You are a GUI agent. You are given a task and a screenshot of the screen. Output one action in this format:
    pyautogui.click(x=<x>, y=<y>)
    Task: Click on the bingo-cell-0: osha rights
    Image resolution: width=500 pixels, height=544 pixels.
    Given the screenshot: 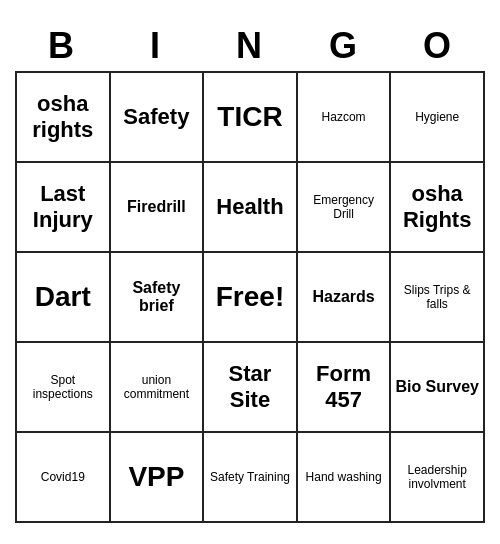 What is the action you would take?
    pyautogui.click(x=64, y=118)
    